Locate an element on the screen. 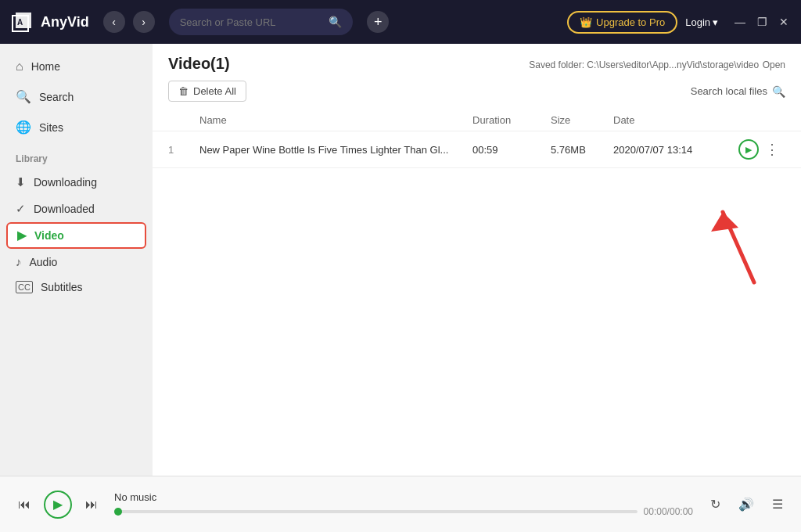  home-icon: ⌂ is located at coordinates (20, 66).